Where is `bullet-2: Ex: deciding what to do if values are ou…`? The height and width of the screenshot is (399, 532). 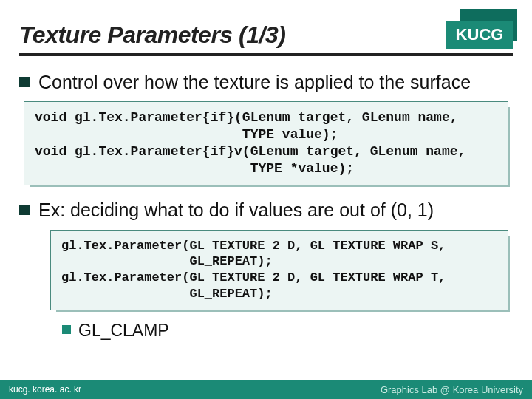 bullet-2: Ex: deciding what to do if values are ou… is located at coordinates (266, 210).